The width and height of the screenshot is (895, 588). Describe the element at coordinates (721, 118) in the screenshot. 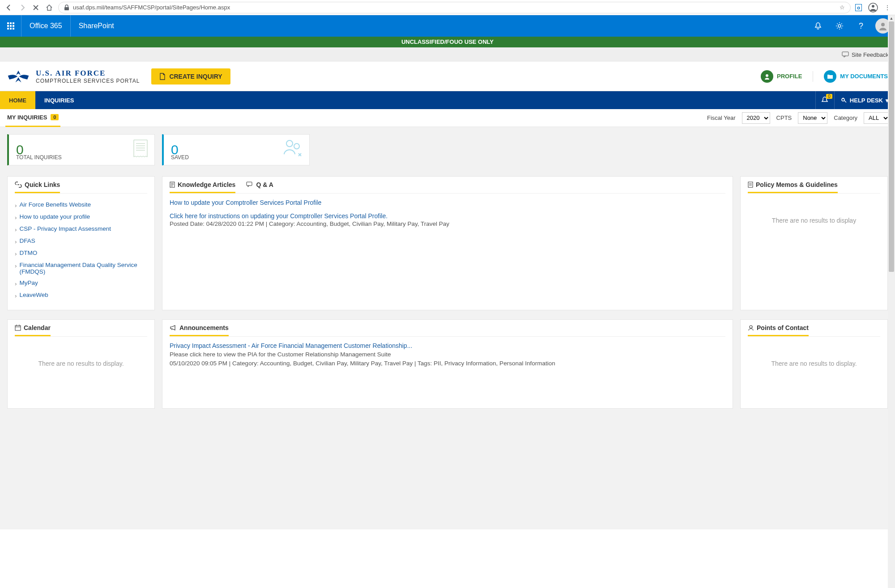

I see `fiscal-year-label: Fiscal Year` at that location.